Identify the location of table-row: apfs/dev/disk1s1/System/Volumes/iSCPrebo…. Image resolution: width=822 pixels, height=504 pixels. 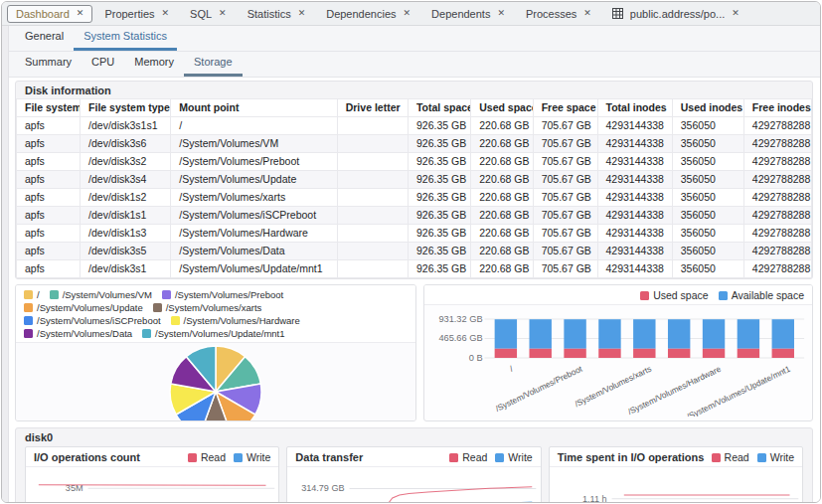
(414, 216).